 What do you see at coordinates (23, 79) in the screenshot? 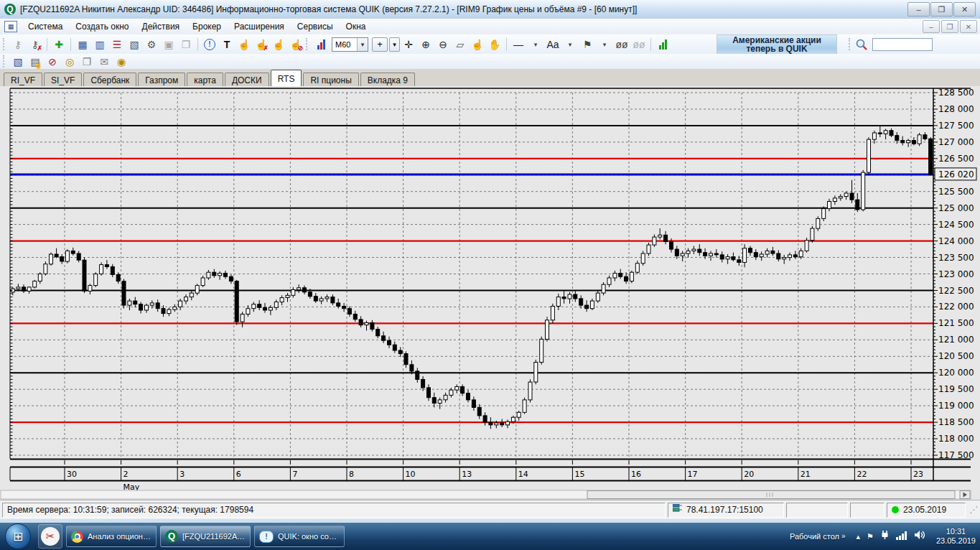
I see `tab-RI_VF: RI_VF` at bounding box center [23, 79].